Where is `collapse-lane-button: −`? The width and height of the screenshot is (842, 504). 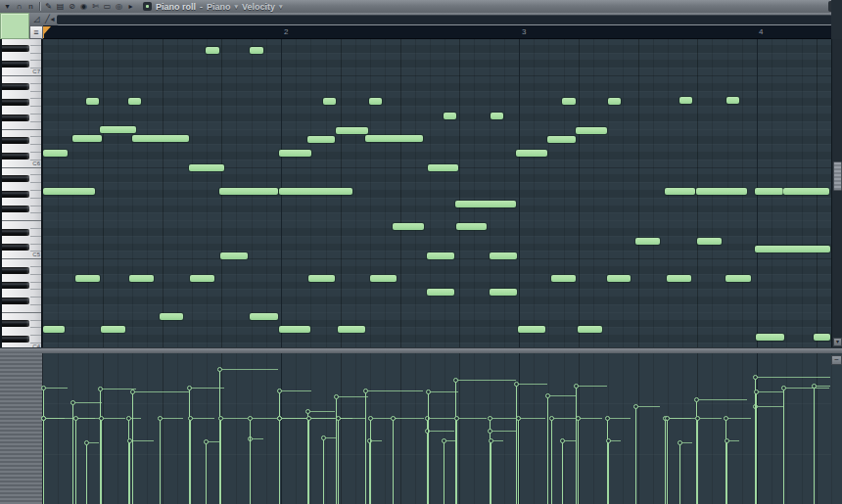 collapse-lane-button: − is located at coordinates (836, 360).